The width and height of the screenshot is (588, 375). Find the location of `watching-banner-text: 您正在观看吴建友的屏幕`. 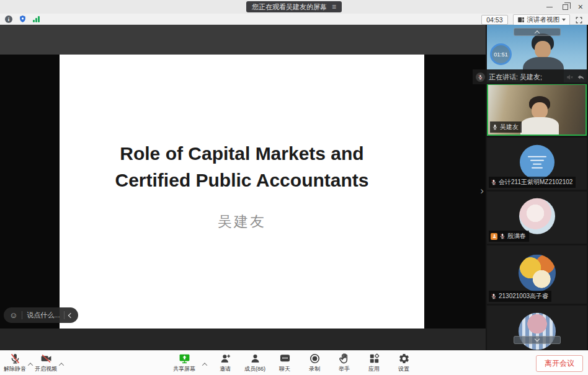

watching-banner-text: 您正在观看吴建友的屏幕 is located at coordinates (289, 7).